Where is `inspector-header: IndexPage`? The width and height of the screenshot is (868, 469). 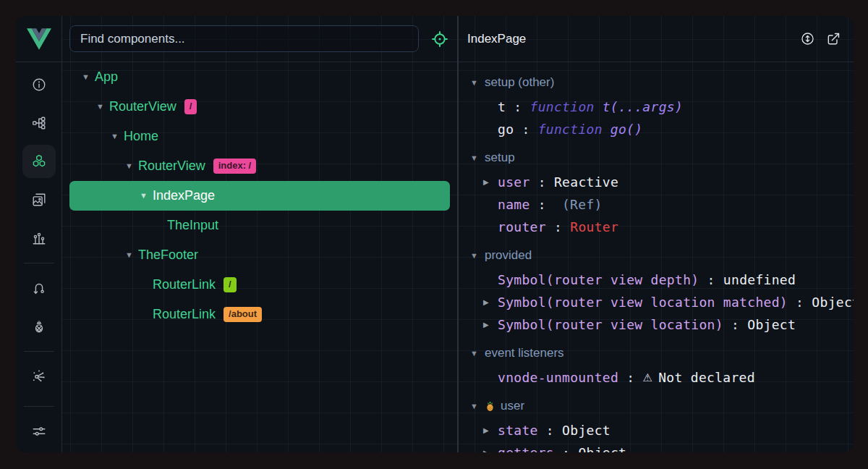
inspector-header: IndexPage is located at coordinates (656, 39).